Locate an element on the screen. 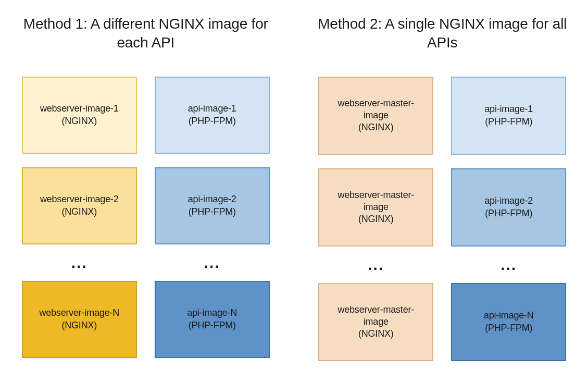  webserver-image-n-box: webserver-image-N (NGINX) is located at coordinates (79, 319).